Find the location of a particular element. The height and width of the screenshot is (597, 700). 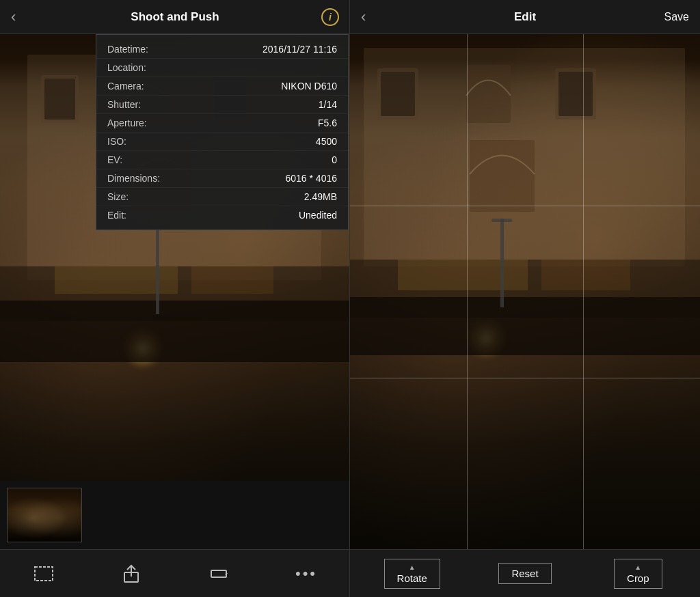

info-row-size: Size: 2.49MB is located at coordinates (222, 197).